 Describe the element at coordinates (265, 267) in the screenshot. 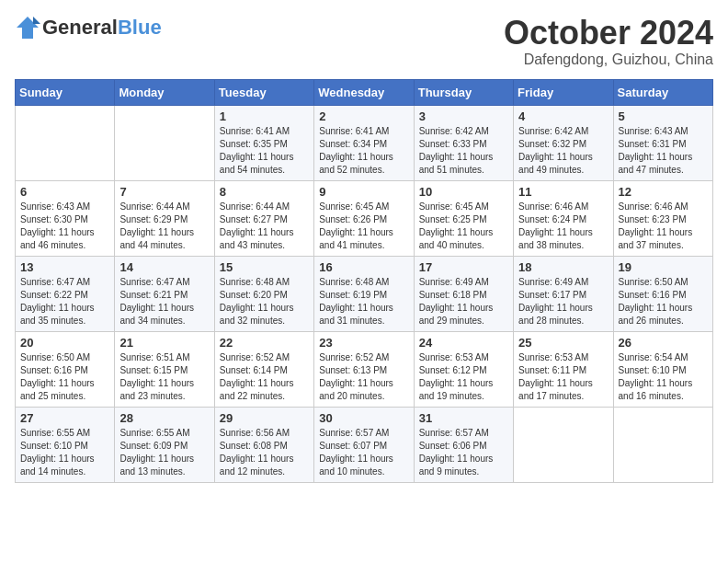

I see `day-number: 15` at that location.